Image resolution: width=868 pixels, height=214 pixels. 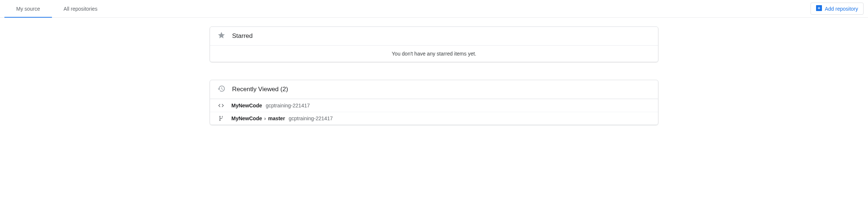 What do you see at coordinates (837, 9) in the screenshot?
I see `add-repository-button: Add repository` at bounding box center [837, 9].